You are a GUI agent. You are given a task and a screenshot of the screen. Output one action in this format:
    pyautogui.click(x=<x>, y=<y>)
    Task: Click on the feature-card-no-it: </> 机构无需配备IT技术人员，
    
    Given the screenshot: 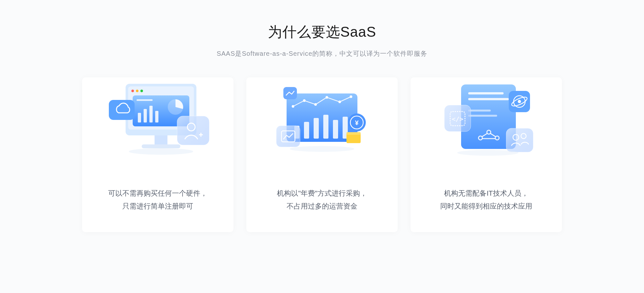 What is the action you would take?
    pyautogui.click(x=486, y=155)
    